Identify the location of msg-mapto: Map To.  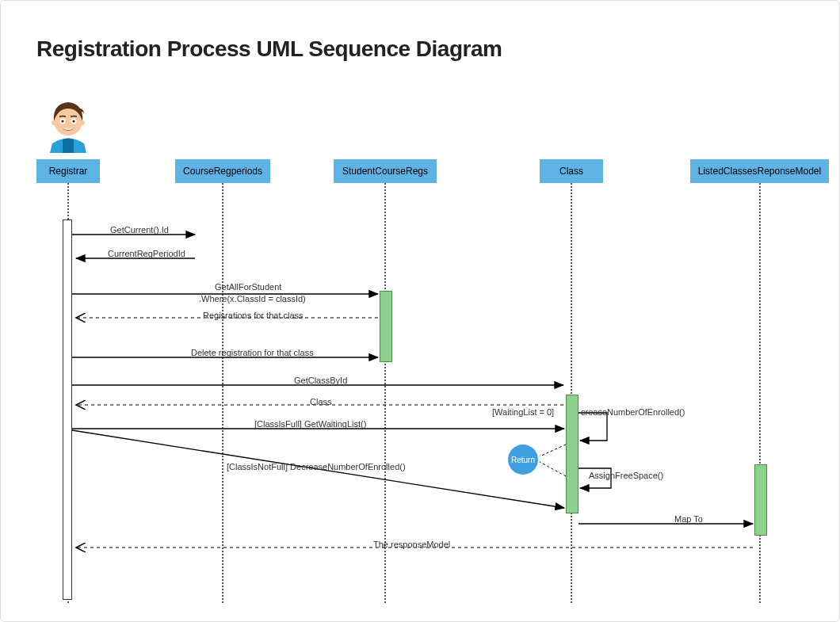
(689, 519).